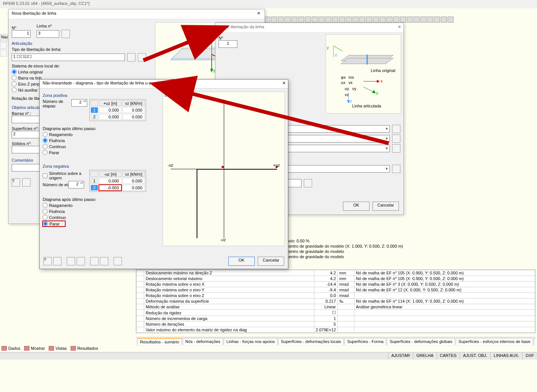 The image size is (537, 392). I want to click on radio-neg-fluencia: Fluência, so click(101, 211).